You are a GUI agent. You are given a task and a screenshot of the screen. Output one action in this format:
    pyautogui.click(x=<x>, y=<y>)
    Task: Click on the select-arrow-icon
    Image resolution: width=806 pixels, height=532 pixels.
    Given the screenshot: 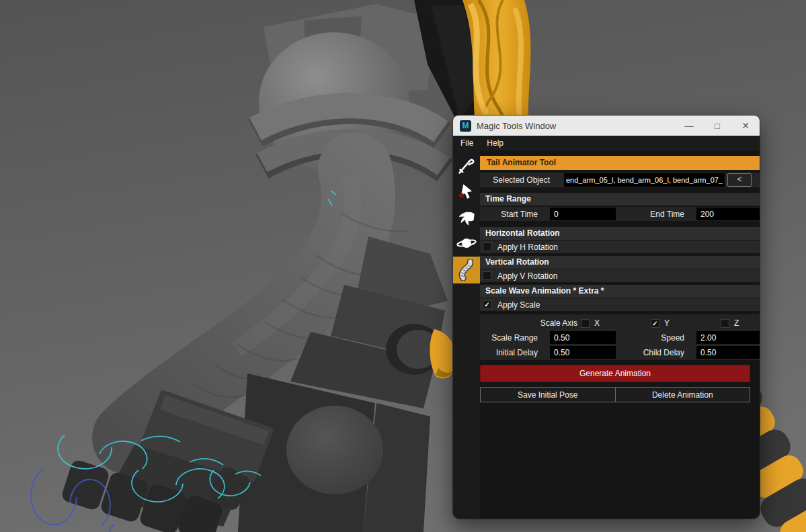 What is the action you would take?
    pyautogui.click(x=467, y=192)
    